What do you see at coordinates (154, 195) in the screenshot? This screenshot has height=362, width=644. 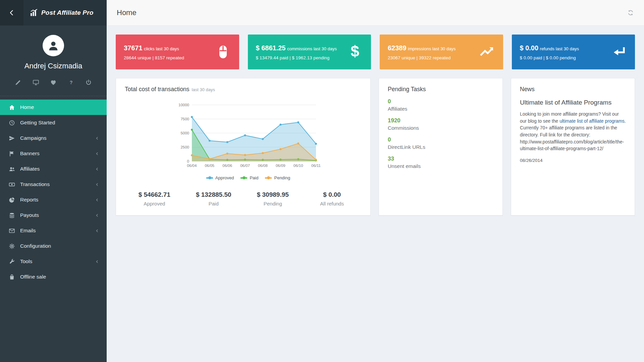 I see `total-value: $ 54662.71` at bounding box center [154, 195].